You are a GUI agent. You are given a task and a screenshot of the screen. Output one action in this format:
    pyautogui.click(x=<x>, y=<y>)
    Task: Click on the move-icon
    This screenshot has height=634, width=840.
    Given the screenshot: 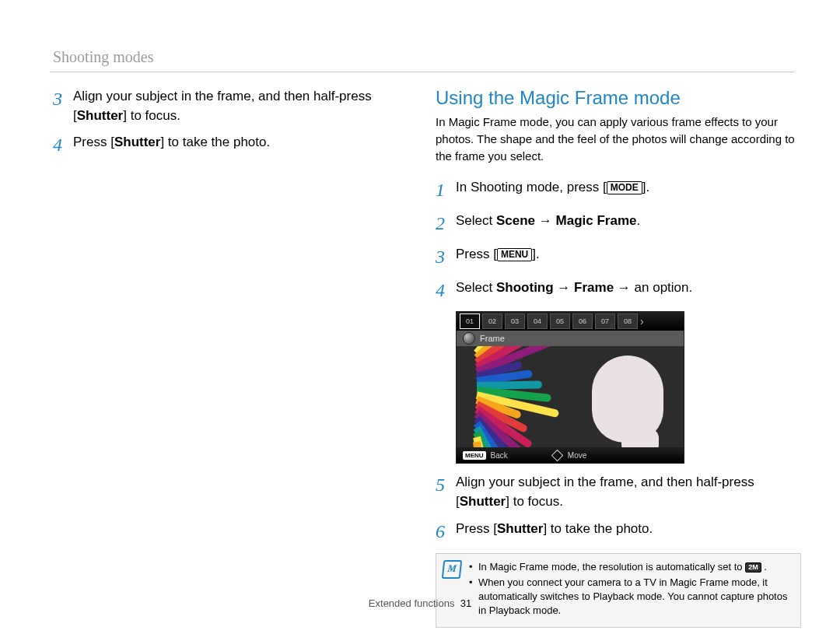 What is the action you would take?
    pyautogui.click(x=558, y=456)
    